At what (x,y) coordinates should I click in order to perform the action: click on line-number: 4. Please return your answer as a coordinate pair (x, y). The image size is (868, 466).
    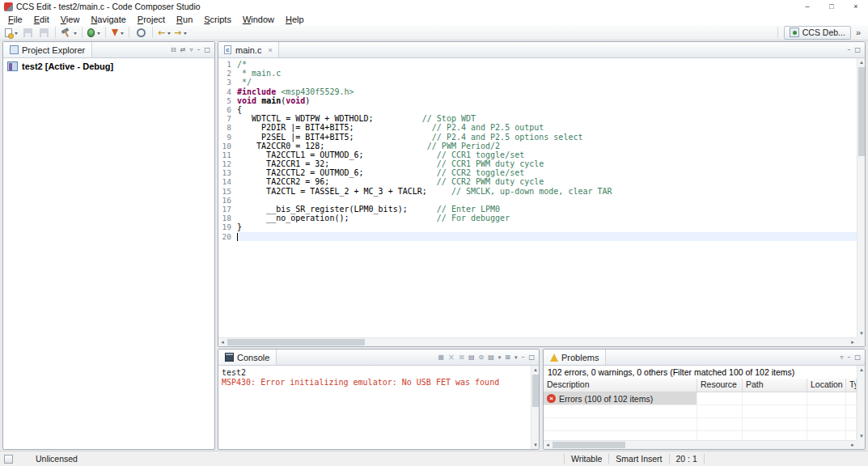
    Looking at the image, I should click on (225, 92).